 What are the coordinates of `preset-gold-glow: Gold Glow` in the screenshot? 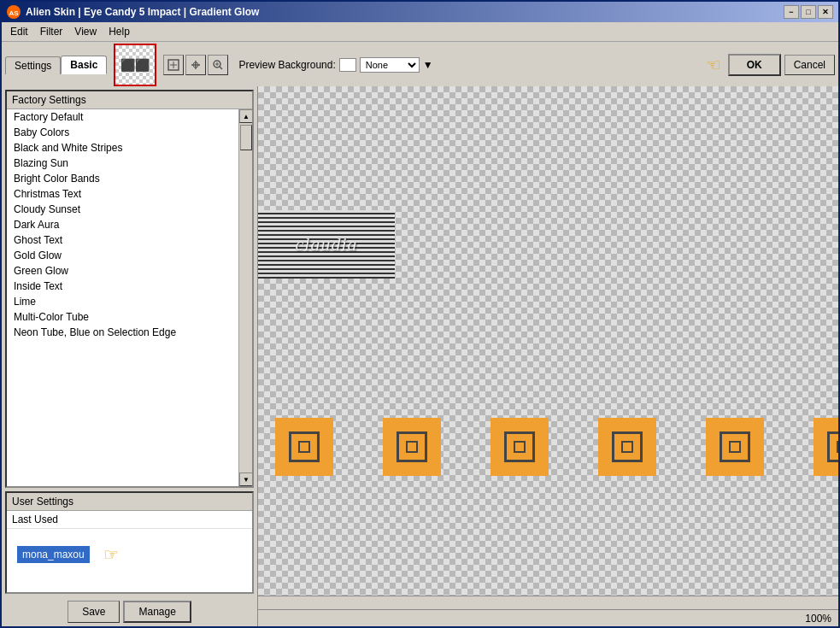 It's located at (123, 255).